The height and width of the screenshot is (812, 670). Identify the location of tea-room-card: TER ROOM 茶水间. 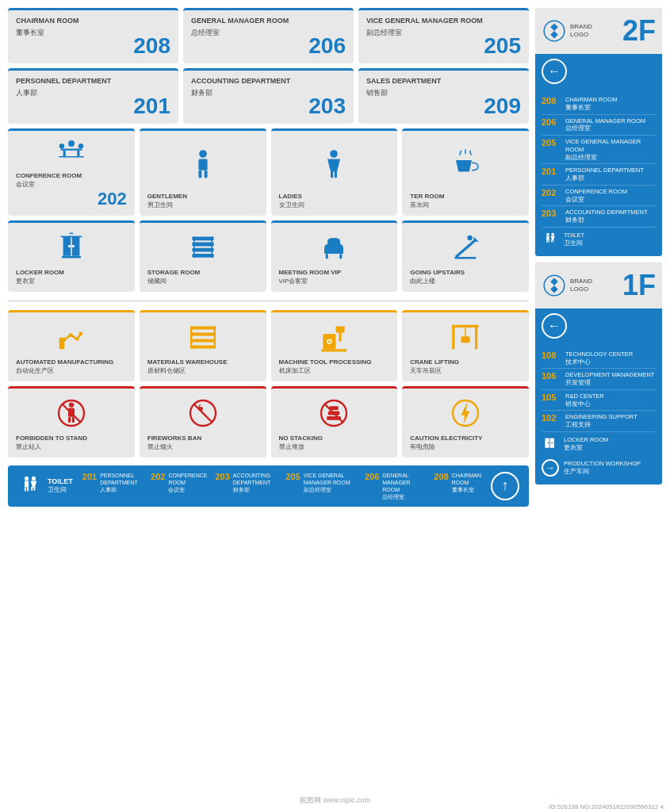
(465, 172).